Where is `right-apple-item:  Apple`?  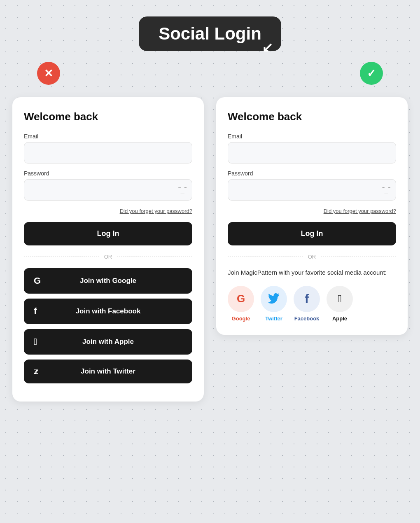 right-apple-item:  Apple is located at coordinates (340, 304).